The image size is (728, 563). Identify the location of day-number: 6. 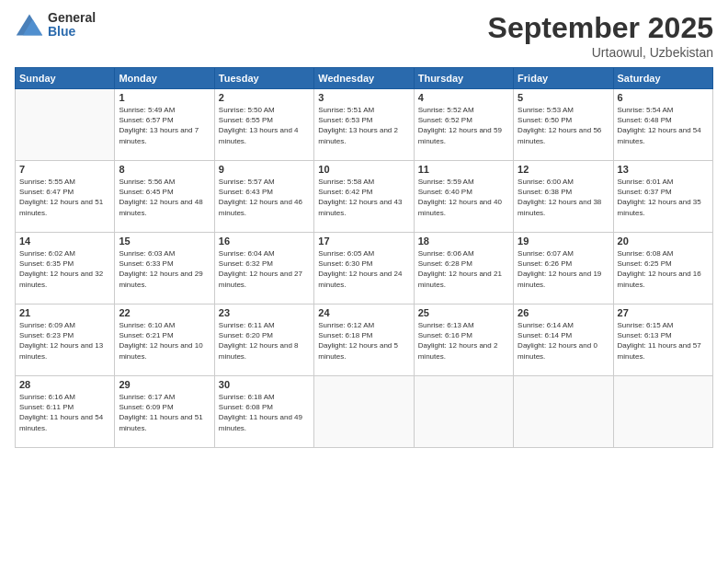
(664, 98).